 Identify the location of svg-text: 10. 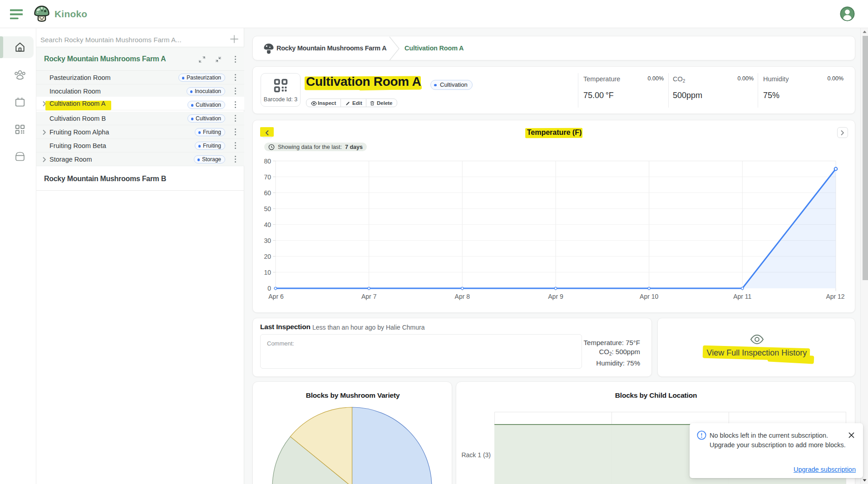
(267, 272).